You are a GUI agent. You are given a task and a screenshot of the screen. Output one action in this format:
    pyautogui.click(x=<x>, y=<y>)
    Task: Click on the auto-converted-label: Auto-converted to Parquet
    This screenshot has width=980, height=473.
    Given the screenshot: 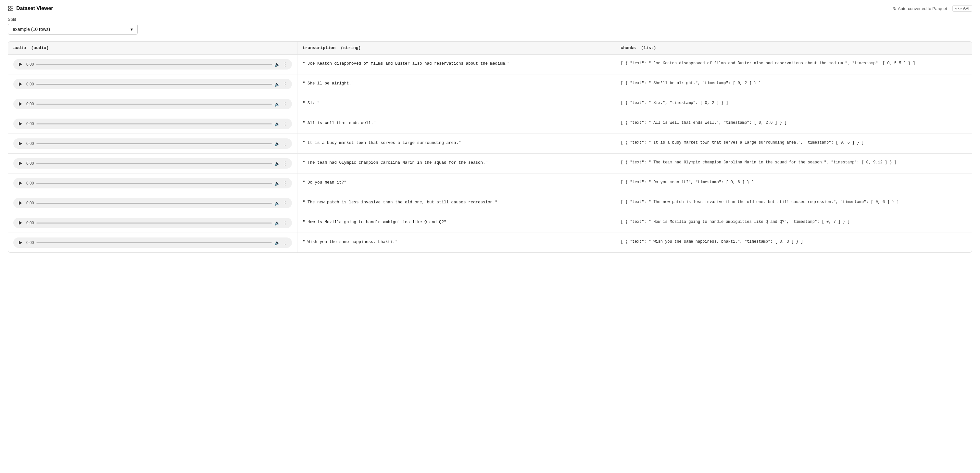 What is the action you would take?
    pyautogui.click(x=923, y=8)
    